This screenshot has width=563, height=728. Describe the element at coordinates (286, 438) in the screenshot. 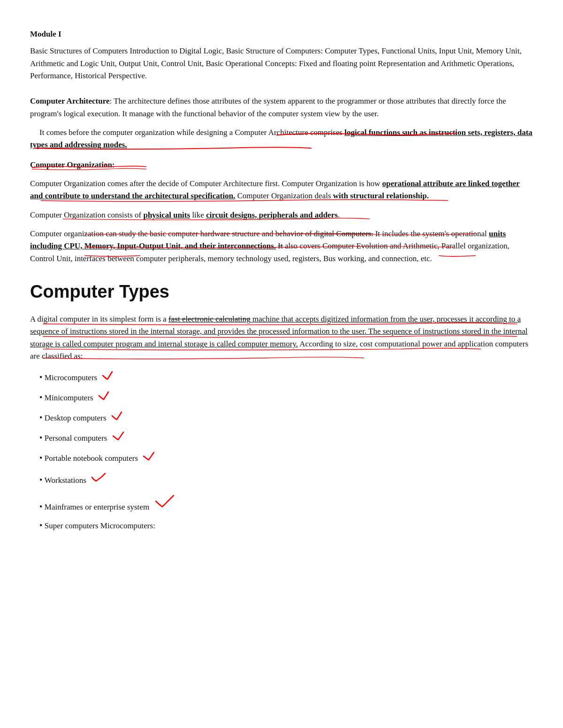

I see `list-item-personal: Personal computers` at that location.